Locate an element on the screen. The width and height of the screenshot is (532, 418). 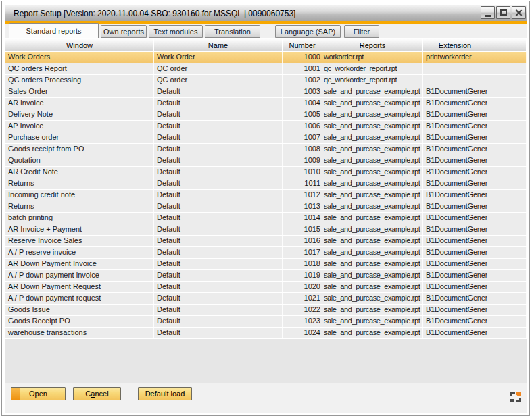
open-button: Open is located at coordinates (38, 394).